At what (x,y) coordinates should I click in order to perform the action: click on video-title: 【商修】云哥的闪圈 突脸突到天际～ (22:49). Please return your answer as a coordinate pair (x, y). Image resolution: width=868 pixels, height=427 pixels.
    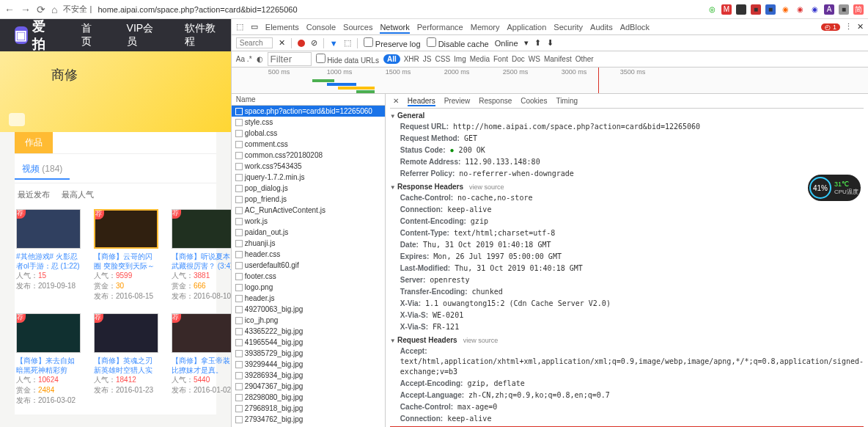
    Looking at the image, I should click on (126, 261).